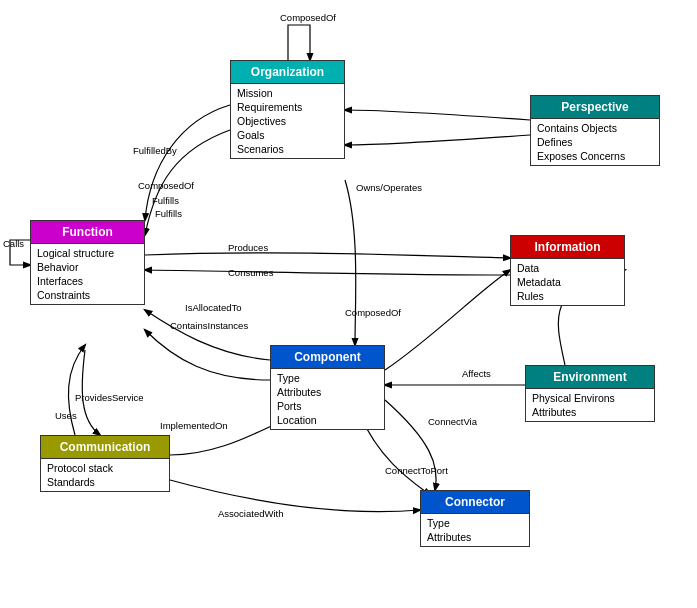 The width and height of the screenshot is (697, 608). I want to click on label-consumes: Consumes, so click(250, 272).